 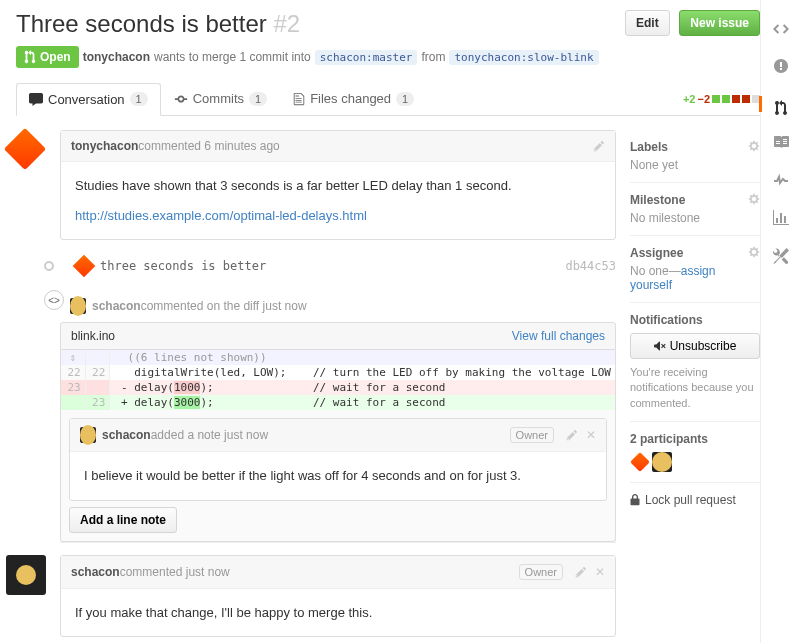 What do you see at coordinates (36, 99) in the screenshot?
I see `comment-icon` at bounding box center [36, 99].